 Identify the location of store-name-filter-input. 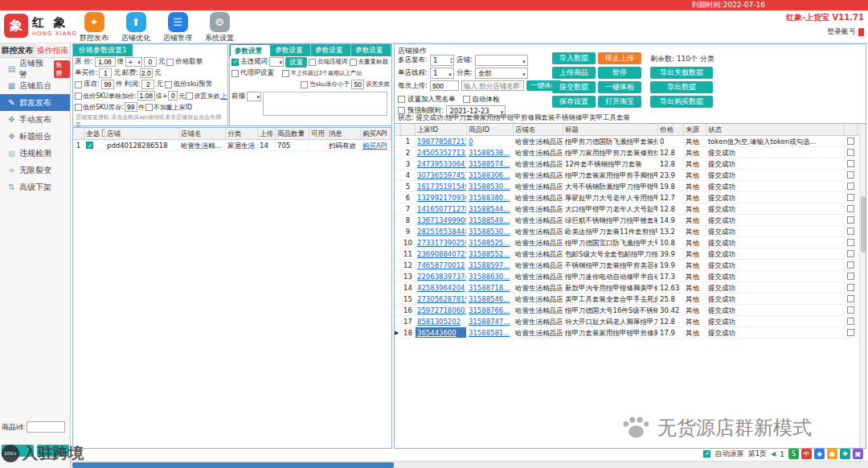
(493, 85).